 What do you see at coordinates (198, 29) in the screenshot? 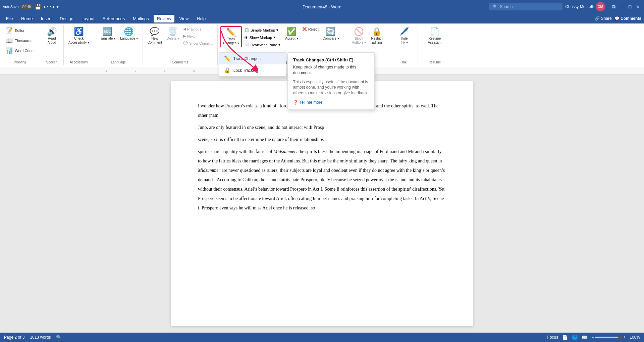
I see `previous-button: ◀ Previous` at bounding box center [198, 29].